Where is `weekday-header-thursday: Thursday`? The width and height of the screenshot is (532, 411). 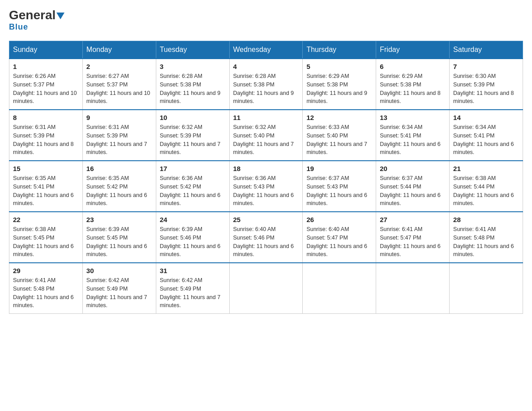
weekday-header-thursday: Thursday is located at coordinates (339, 50).